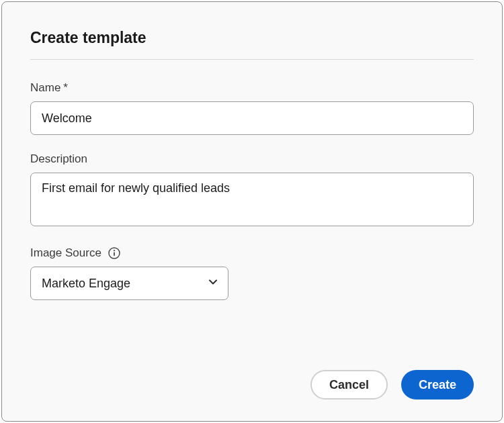 The height and width of the screenshot is (423, 504). What do you see at coordinates (46, 88) in the screenshot?
I see `name-label: Name` at bounding box center [46, 88].